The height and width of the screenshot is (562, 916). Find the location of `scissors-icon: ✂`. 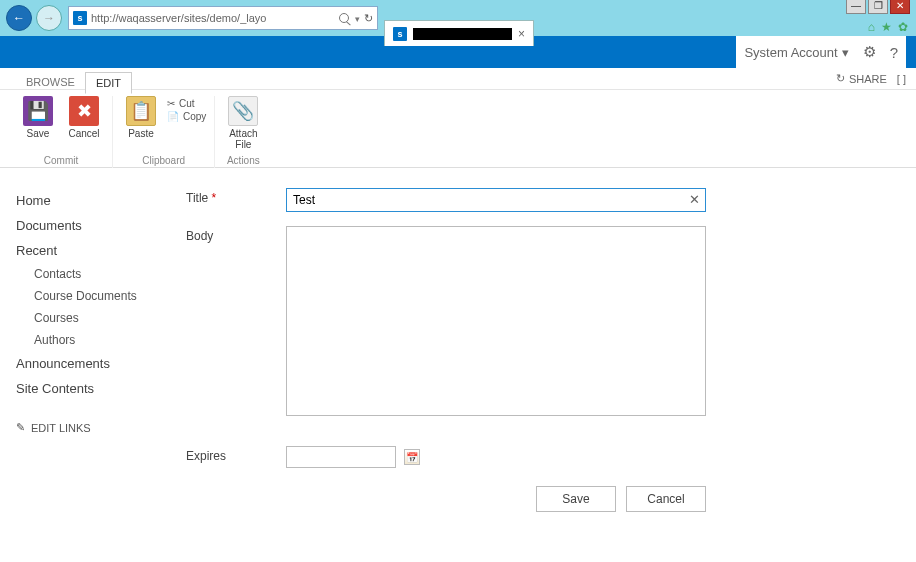

scissors-icon: ✂ is located at coordinates (171, 104).